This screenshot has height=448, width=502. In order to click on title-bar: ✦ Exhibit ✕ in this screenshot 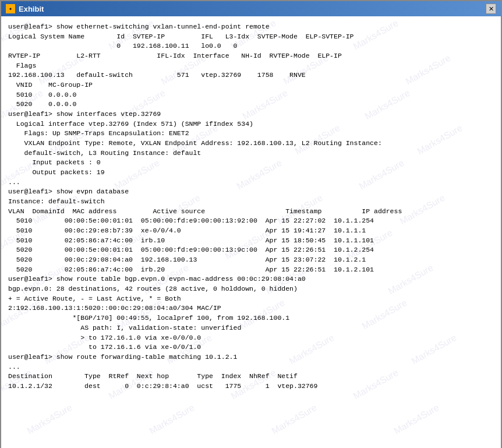, I will do `click(251, 9)`.